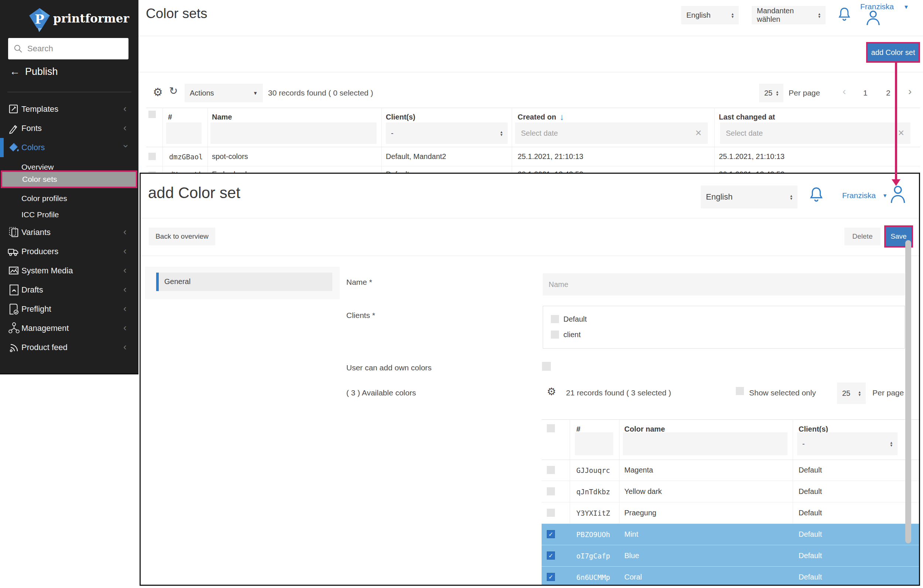 Image resolution: width=923 pixels, height=588 pixels. Describe the element at coordinates (69, 347) in the screenshot. I see `sidebar-item-product-feed: Product feed ‹` at that location.